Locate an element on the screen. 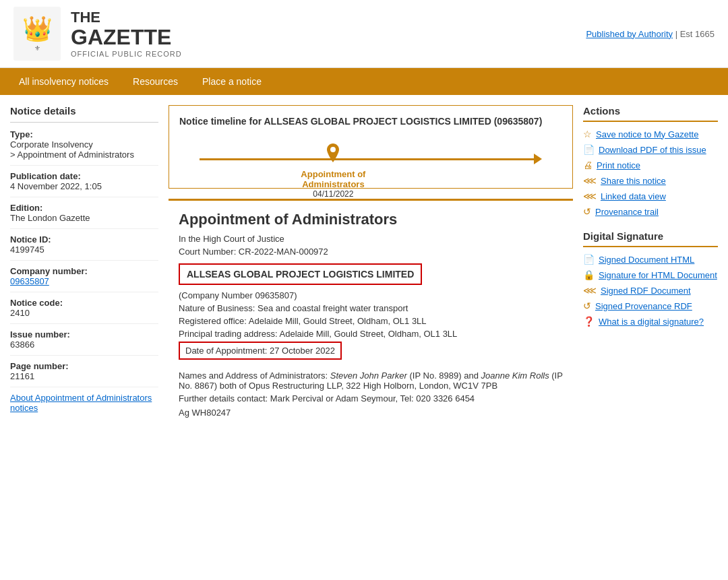 The image size is (728, 580). sidebar-noticeid-label: Notice ID: is located at coordinates (84, 240).